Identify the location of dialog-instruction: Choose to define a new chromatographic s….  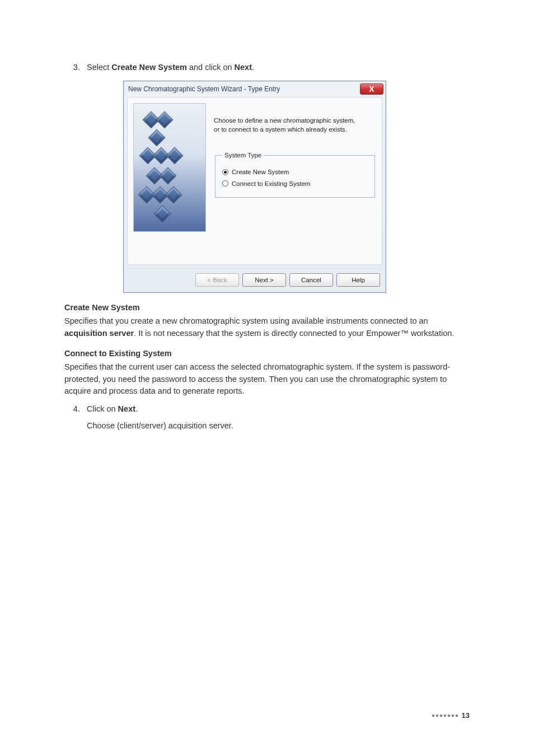
(295, 125).